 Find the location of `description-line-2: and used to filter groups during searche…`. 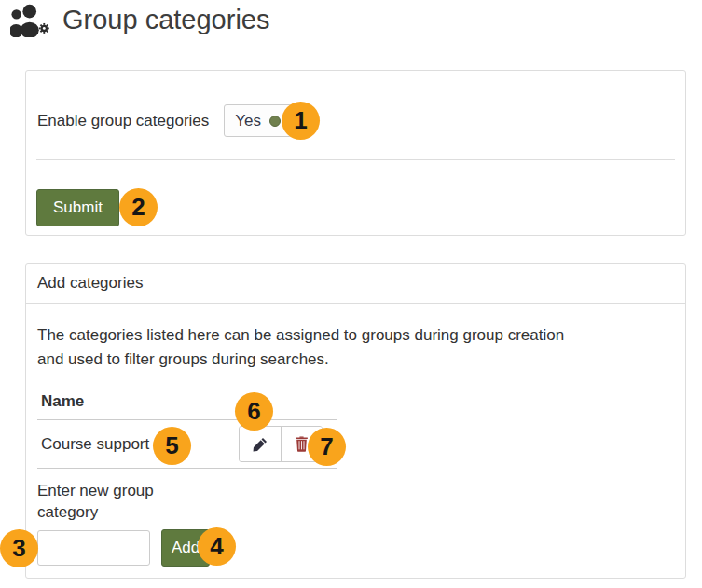

description-line-2: and used to filter groups during searche… is located at coordinates (183, 360).